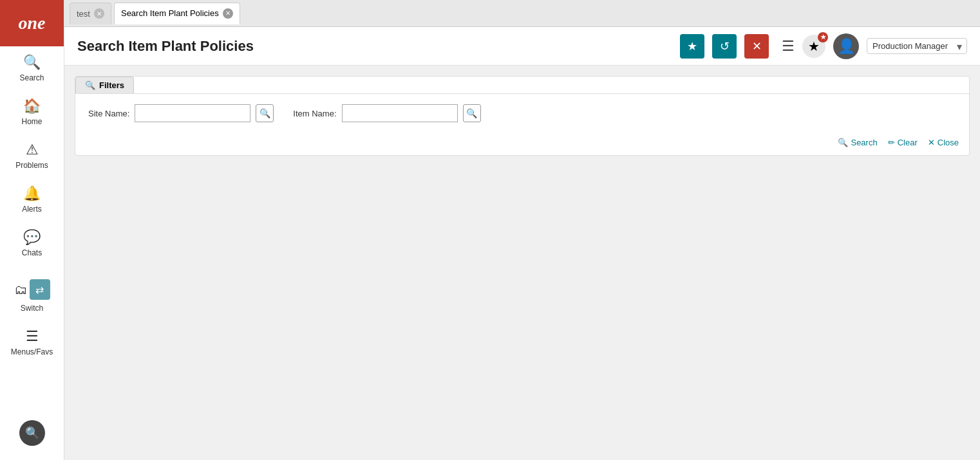  What do you see at coordinates (32, 62) in the screenshot?
I see `search-icon: 🔍` at bounding box center [32, 62].